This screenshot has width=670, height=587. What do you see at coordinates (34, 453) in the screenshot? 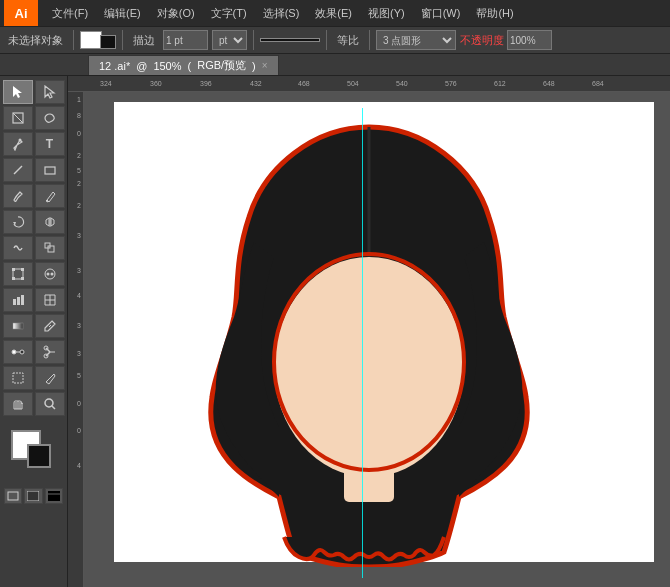
I see `color-boxes` at bounding box center [34, 453].